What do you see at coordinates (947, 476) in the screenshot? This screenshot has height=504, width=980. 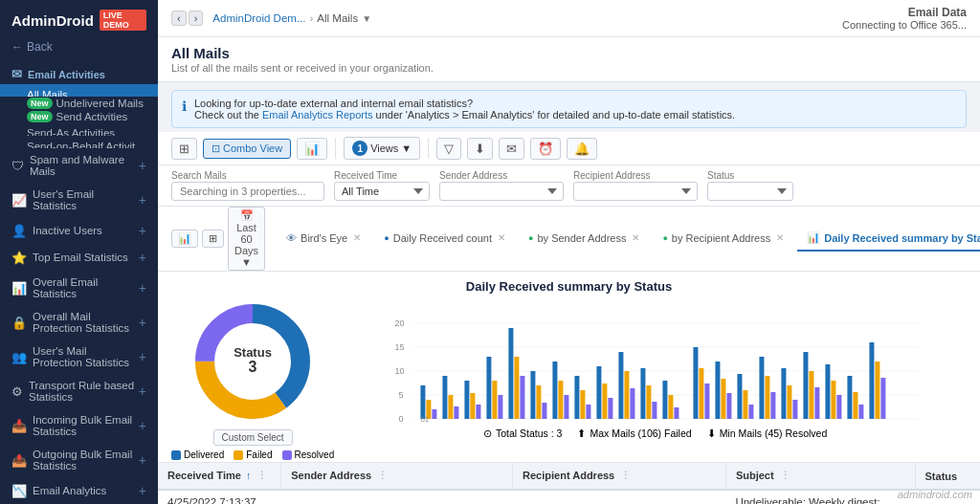 I see `col-status: Status` at bounding box center [947, 476].